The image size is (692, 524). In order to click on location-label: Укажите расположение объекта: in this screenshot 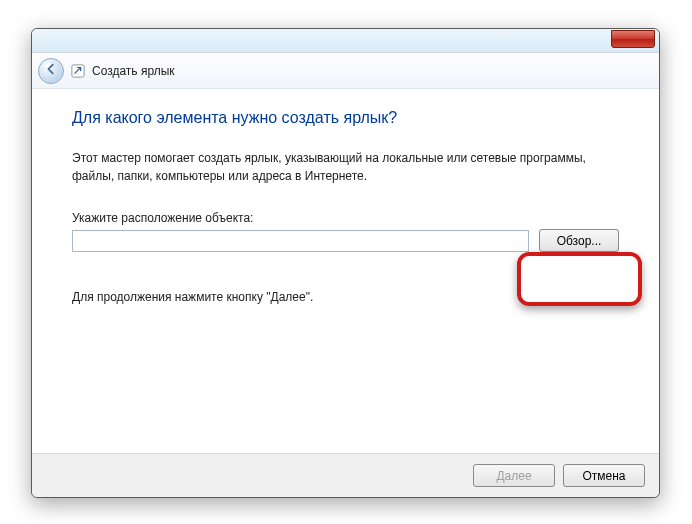, I will do `click(346, 218)`.